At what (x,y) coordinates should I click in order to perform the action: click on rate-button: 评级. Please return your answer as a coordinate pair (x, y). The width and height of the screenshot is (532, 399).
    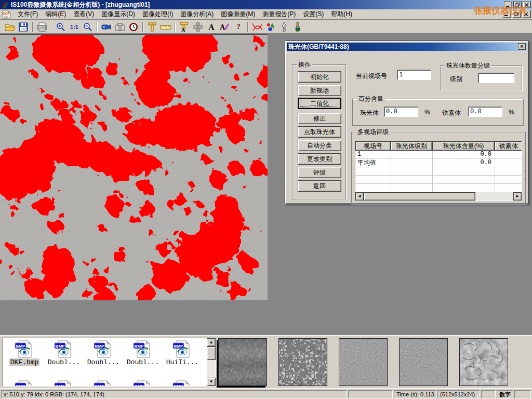
    Looking at the image, I should click on (320, 172).